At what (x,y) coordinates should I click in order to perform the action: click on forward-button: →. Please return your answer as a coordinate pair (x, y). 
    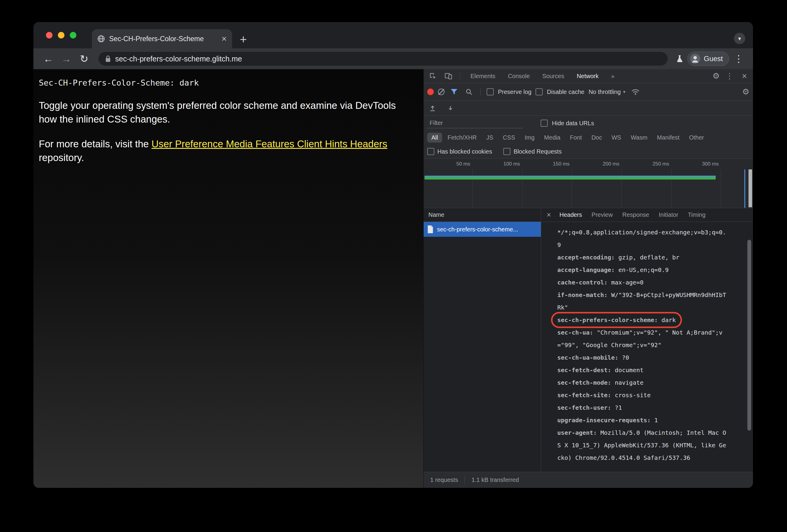
    Looking at the image, I should click on (66, 59).